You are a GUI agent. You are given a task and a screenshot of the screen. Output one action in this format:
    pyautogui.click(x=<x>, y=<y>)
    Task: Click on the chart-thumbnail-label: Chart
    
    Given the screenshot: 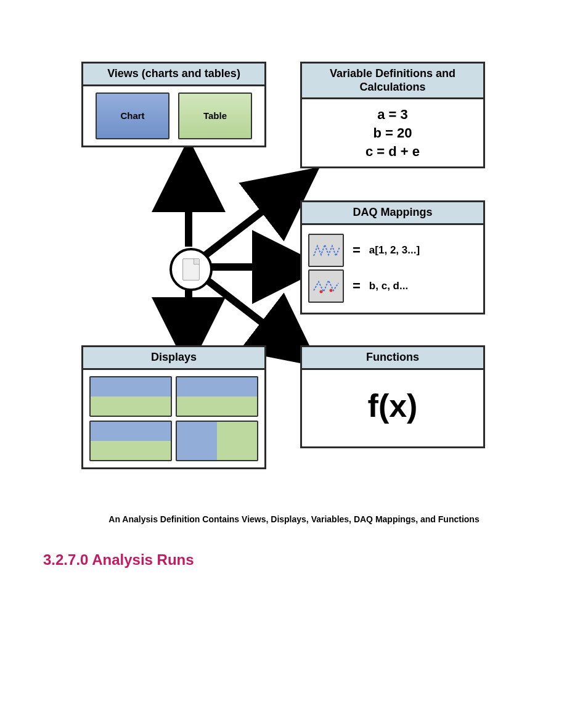 What is the action you would take?
    pyautogui.click(x=132, y=116)
    